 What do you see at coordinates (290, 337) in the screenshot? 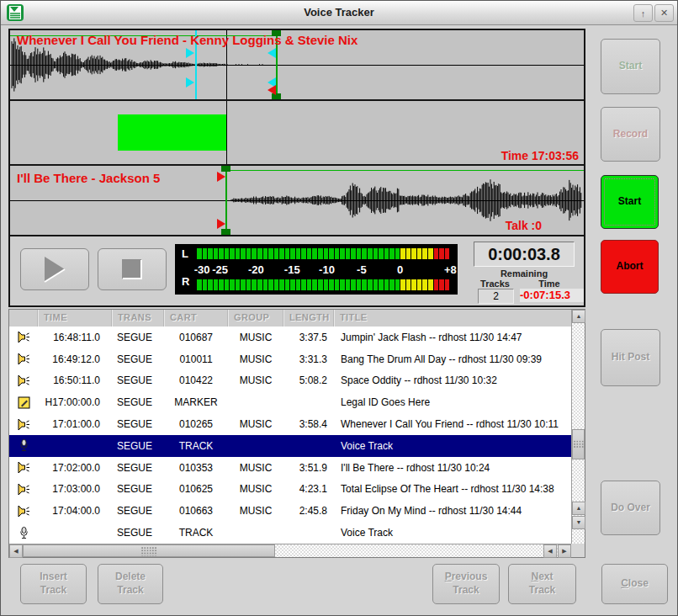
I see `log-row: 16:48:11.0SEGUE010687MUSIC3:37.5Jumpin' …` at bounding box center [290, 337].